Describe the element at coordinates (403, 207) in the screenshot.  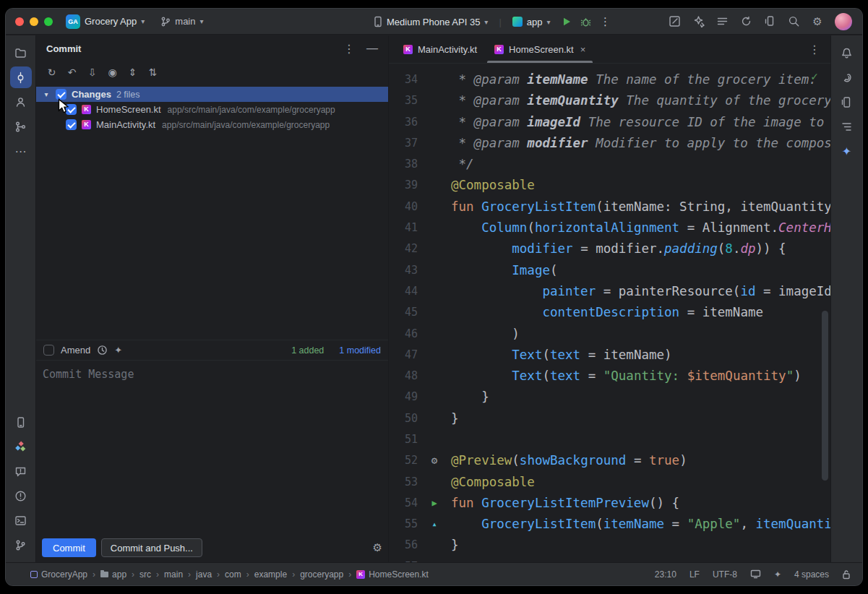
I see `line-number: 40` at that location.